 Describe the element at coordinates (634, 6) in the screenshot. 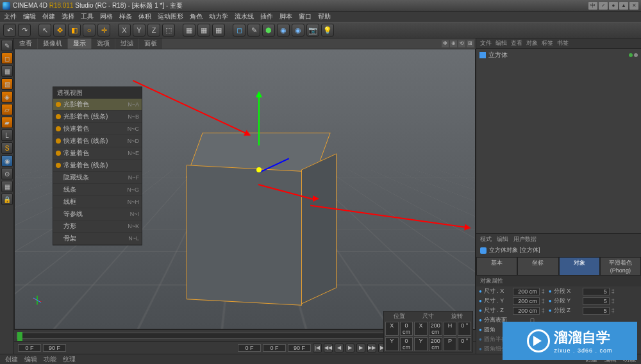

I see `close-icon: ✕` at that location.